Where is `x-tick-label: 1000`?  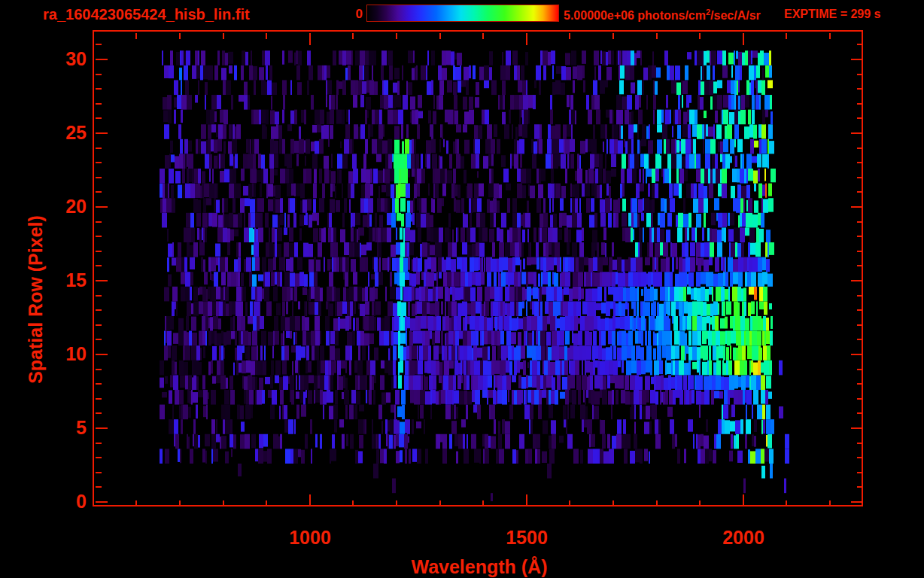 x-tick-label: 1000 is located at coordinates (310, 537).